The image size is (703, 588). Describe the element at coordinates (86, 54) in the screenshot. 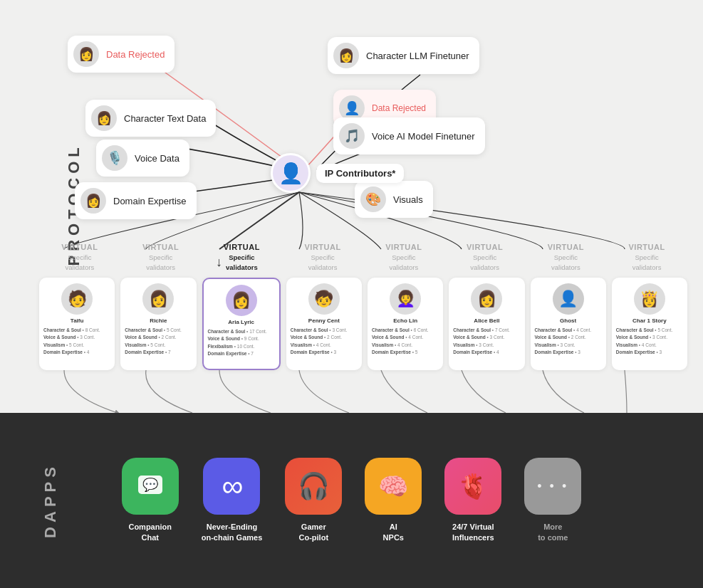

I see `data-rejected-1-avatar: 👩` at that location.